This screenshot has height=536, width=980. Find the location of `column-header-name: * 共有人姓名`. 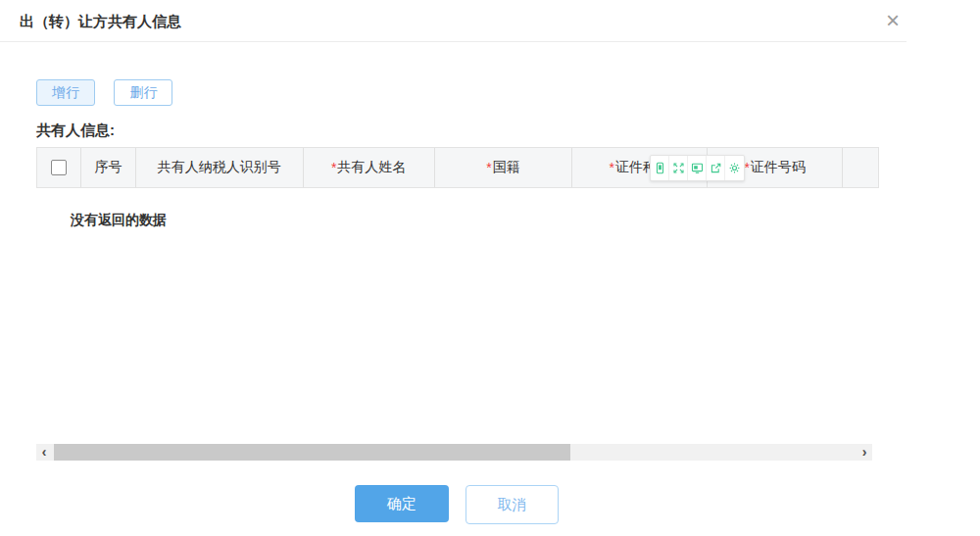

column-header-name: * 共有人姓名 is located at coordinates (369, 168).